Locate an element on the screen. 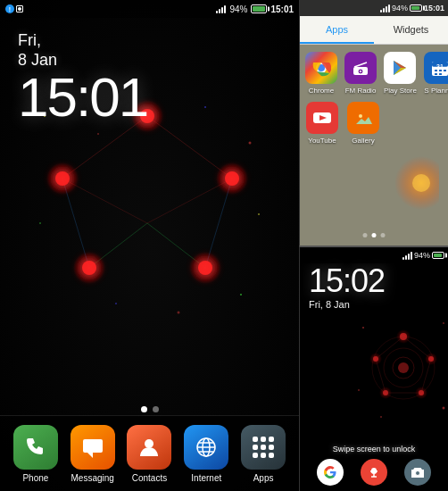 The width and height of the screenshot is (448, 491). apps-status-bar: 94% 15:01 is located at coordinates (374, 8).